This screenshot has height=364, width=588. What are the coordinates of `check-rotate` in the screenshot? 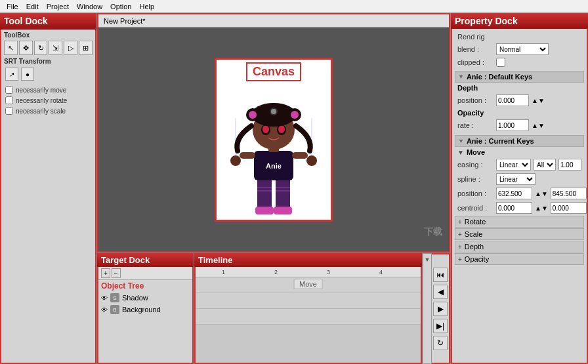 It's located at (9, 100).